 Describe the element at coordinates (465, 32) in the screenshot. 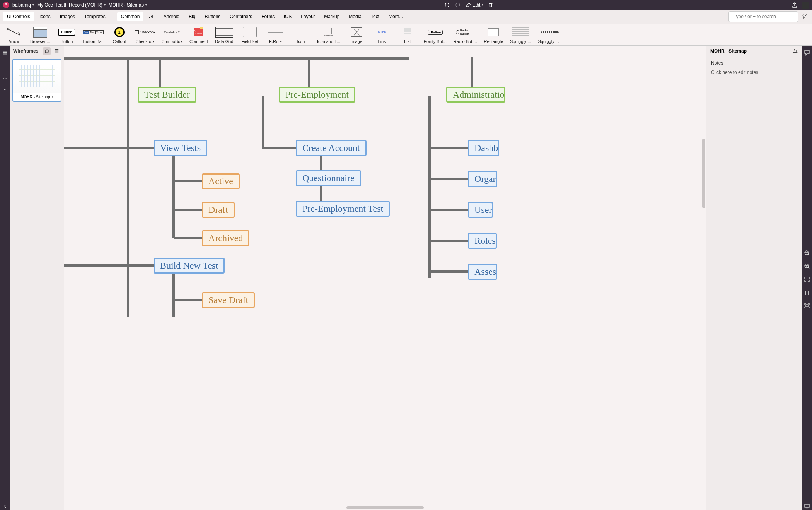

I see `radio-preview-icon: Radio Button` at that location.